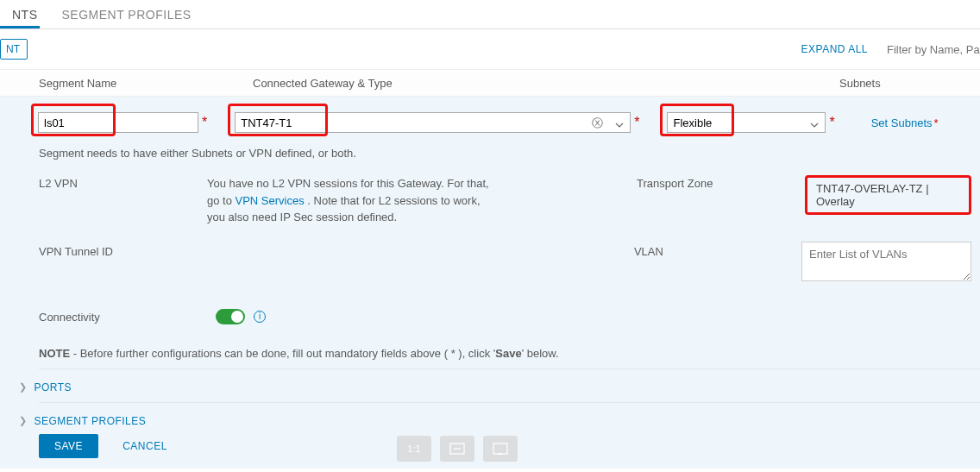 The image size is (980, 472). I want to click on header-segment-name: Segment Name, so click(107, 83).